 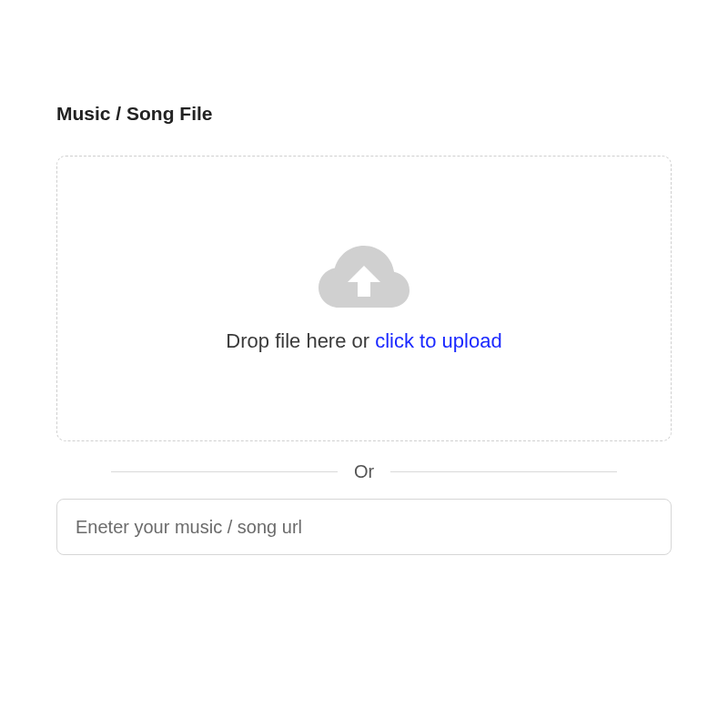 I want to click on cloud-upload-icon, so click(x=364, y=276).